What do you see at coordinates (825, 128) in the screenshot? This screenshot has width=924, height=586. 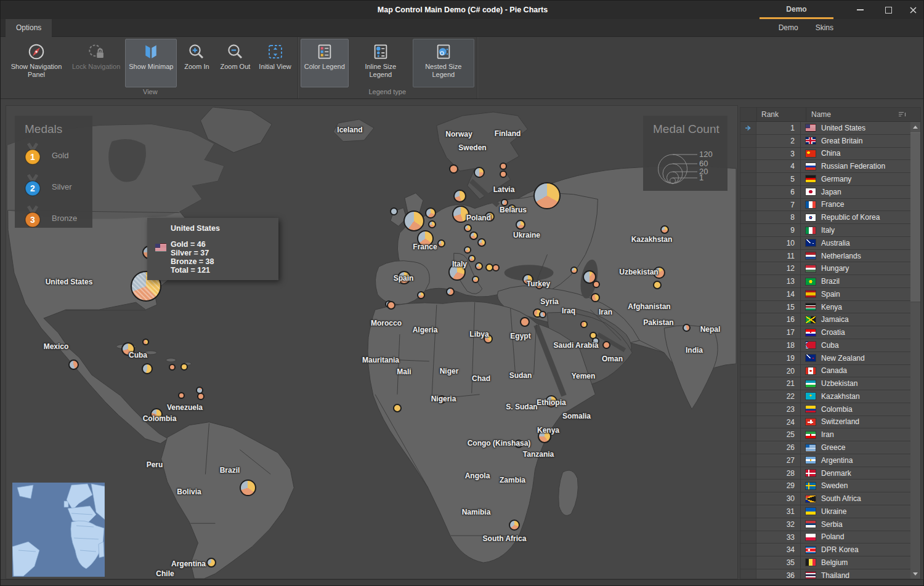 I see `table-row-united-states: 1United States` at bounding box center [825, 128].